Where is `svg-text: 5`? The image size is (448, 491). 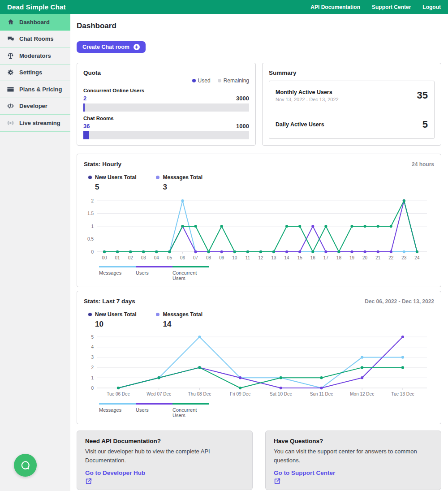 svg-text: 5 is located at coordinates (92, 337).